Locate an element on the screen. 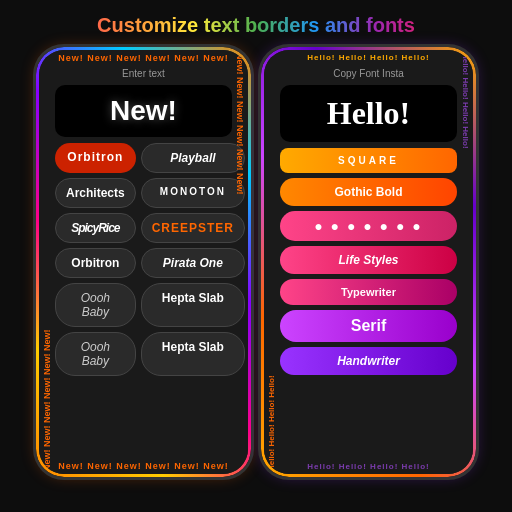 The width and height of the screenshot is (512, 512). font-btn-lifestyles: Life Styles is located at coordinates (368, 260).